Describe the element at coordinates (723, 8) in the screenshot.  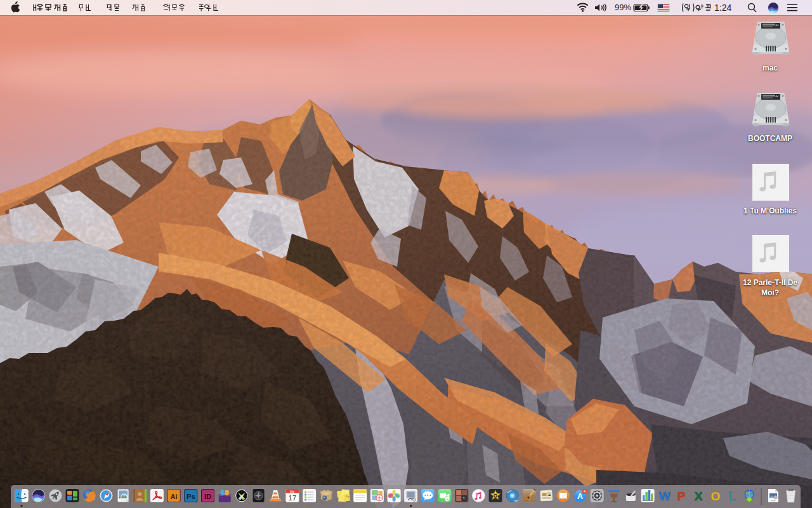
I see `svg-text: 1:24` at that location.